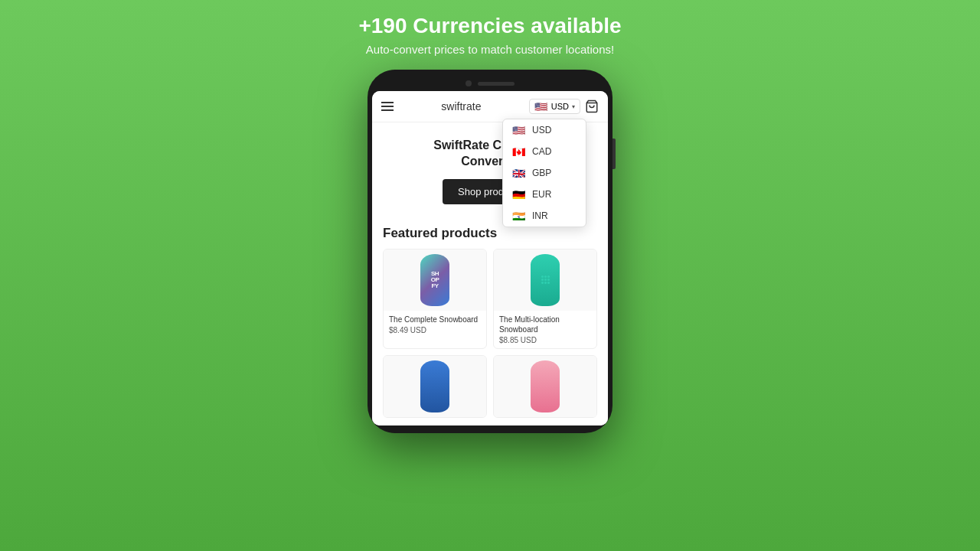  I want to click on cad-label: CAD, so click(542, 152).